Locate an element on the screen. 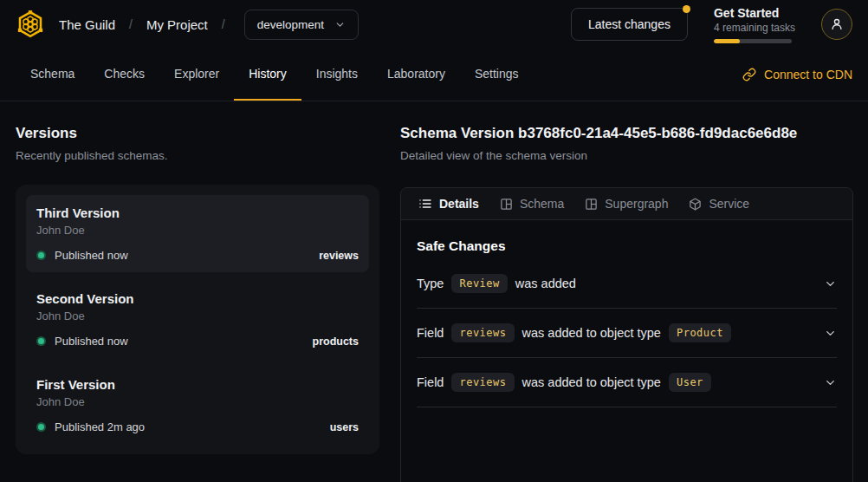 Image resolution: width=868 pixels, height=482 pixels. get-started-progress is located at coordinates (753, 42).